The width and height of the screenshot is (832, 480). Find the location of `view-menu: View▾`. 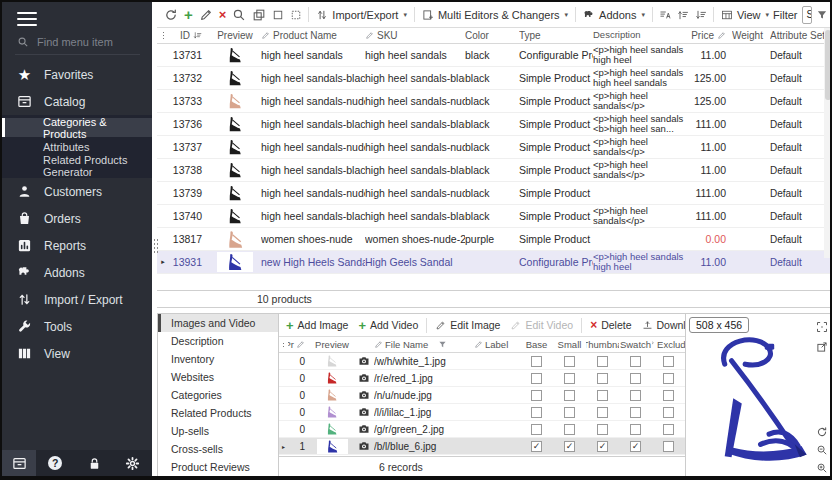

view-menu: View▾ is located at coordinates (745, 15).